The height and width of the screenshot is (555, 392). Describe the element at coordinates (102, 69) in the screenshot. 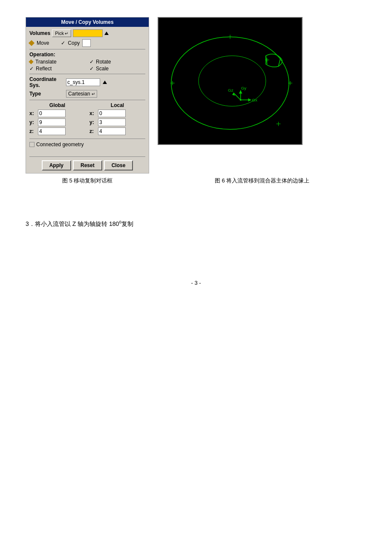

I see `scale-label: Scale` at that location.